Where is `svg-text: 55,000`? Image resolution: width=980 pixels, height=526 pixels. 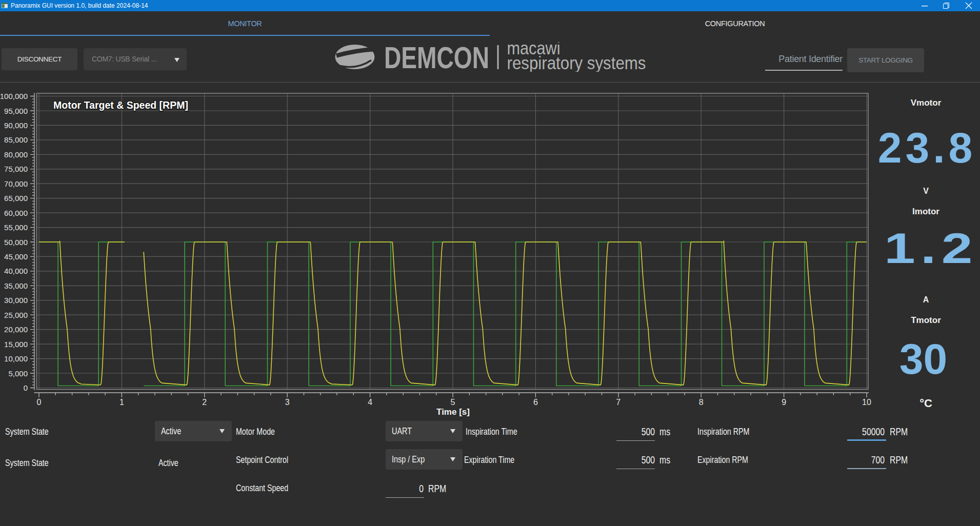 svg-text: 55,000 is located at coordinates (16, 228).